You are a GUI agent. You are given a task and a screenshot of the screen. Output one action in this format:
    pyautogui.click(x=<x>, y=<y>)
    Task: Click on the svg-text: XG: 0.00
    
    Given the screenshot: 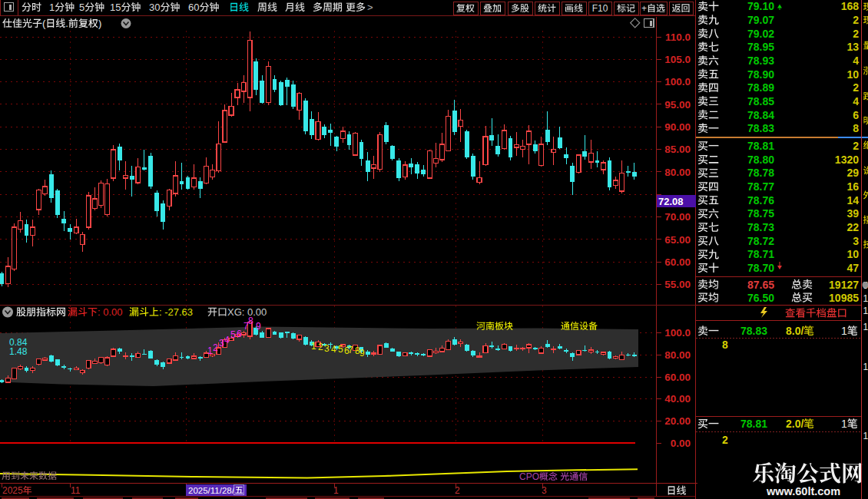 What is the action you would take?
    pyautogui.click(x=247, y=312)
    